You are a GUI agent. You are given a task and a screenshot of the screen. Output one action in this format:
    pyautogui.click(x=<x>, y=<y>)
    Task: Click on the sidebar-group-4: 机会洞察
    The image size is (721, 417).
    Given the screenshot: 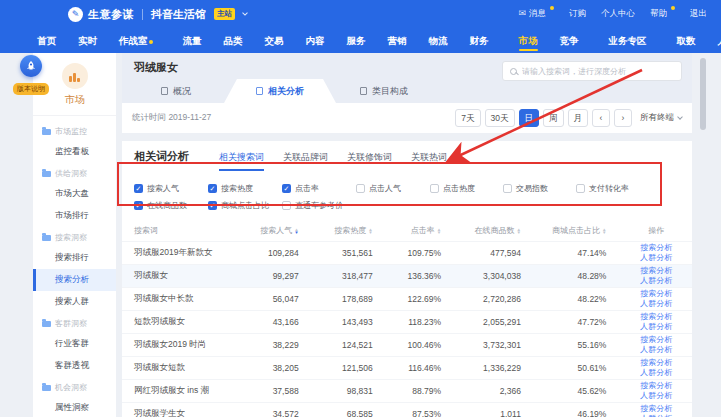 What is the action you would take?
    pyautogui.click(x=74, y=387)
    